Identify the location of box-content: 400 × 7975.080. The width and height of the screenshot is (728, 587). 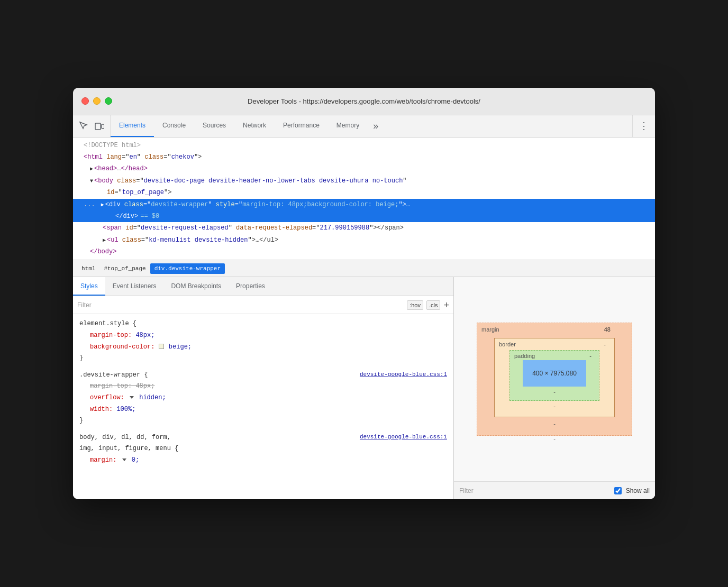
(554, 373).